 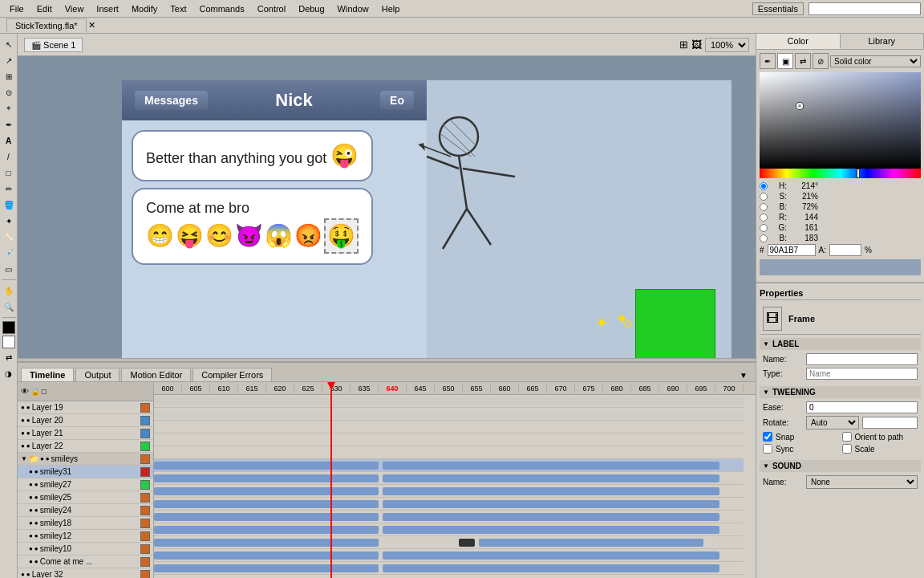 What do you see at coordinates (30, 485) in the screenshot?
I see `layer-visibility-smiley27: ●` at bounding box center [30, 485].